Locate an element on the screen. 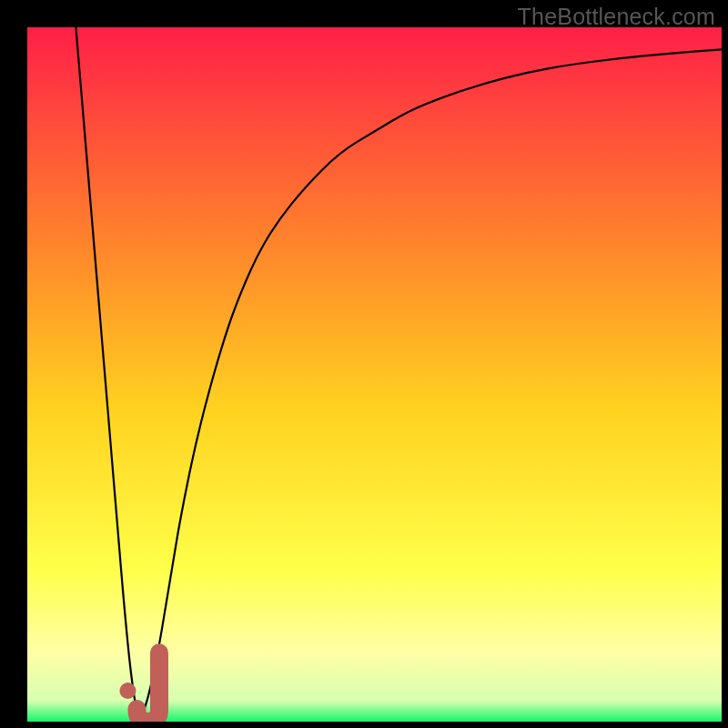  watermark-text: TheBottleneck.com is located at coordinates (617, 16).